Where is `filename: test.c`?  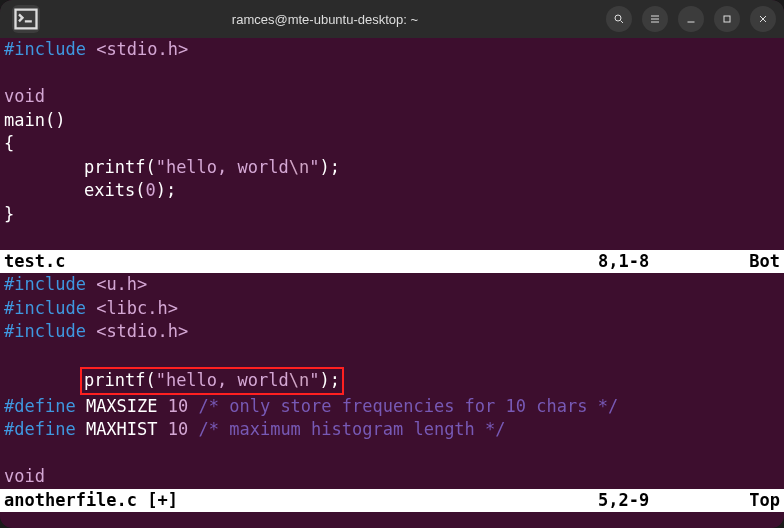
filename: test.c is located at coordinates (34, 262).